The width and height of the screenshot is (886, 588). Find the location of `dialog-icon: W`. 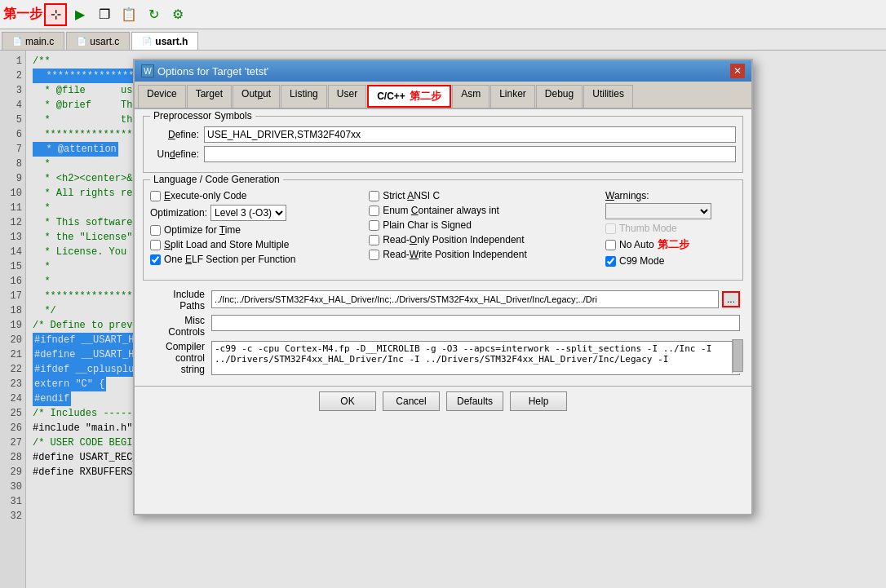

dialog-icon: W is located at coordinates (148, 71).